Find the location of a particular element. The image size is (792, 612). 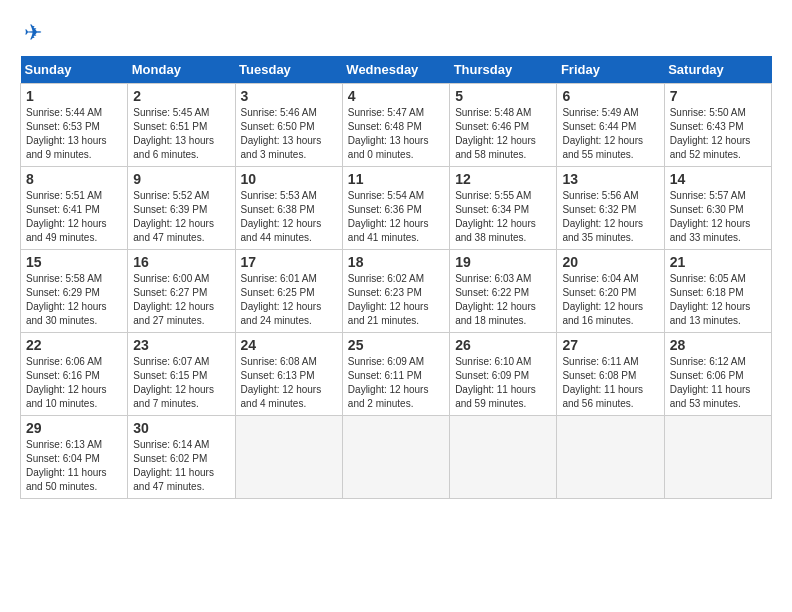

day-info: Sunrise: 5:45 AMSunset: 6:51 PMDaylight:… is located at coordinates (181, 134).